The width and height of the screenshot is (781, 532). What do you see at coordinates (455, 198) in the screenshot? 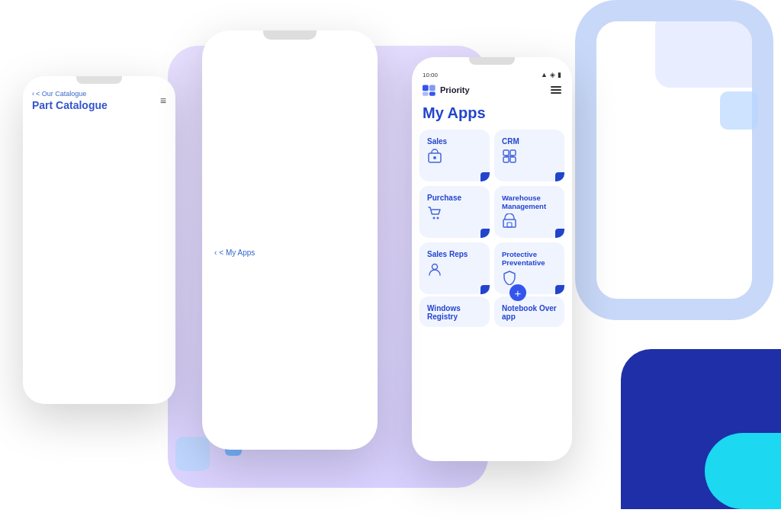
I see `app-tile-purchase-name: Purchase` at bounding box center [455, 198].